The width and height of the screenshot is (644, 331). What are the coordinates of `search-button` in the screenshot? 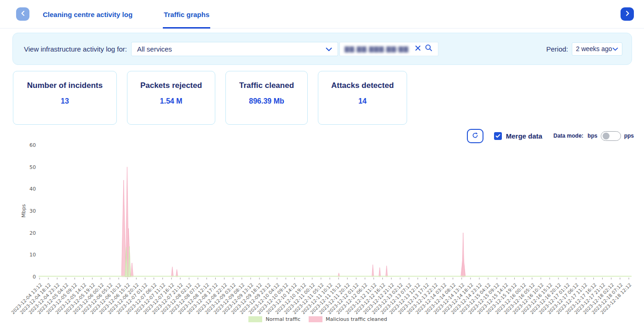 It's located at (429, 49).